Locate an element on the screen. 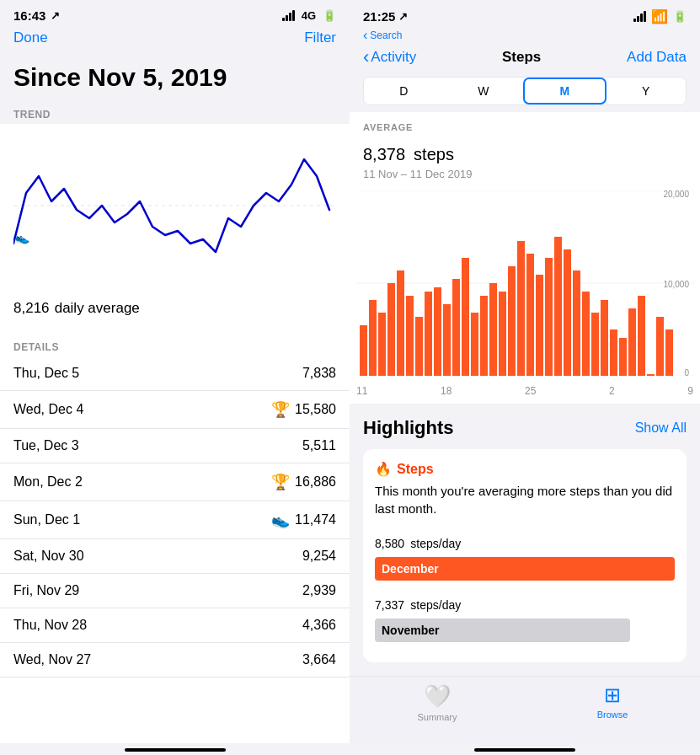  table-row: Tue, Dec 35,511 is located at coordinates (175, 447).